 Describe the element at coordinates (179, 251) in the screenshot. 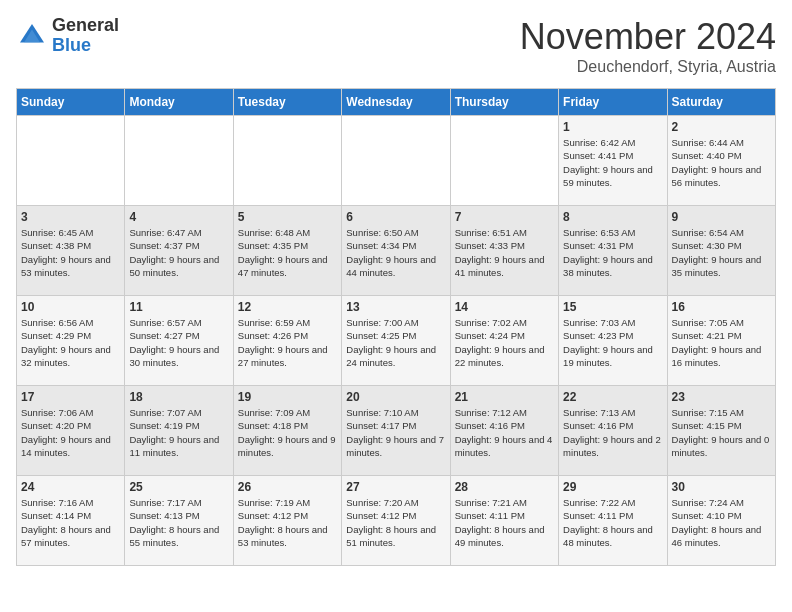

I see `calendar-cell: 4Sunrise: 6:47 AM Sunset: 4:37 PM Daylig…` at that location.